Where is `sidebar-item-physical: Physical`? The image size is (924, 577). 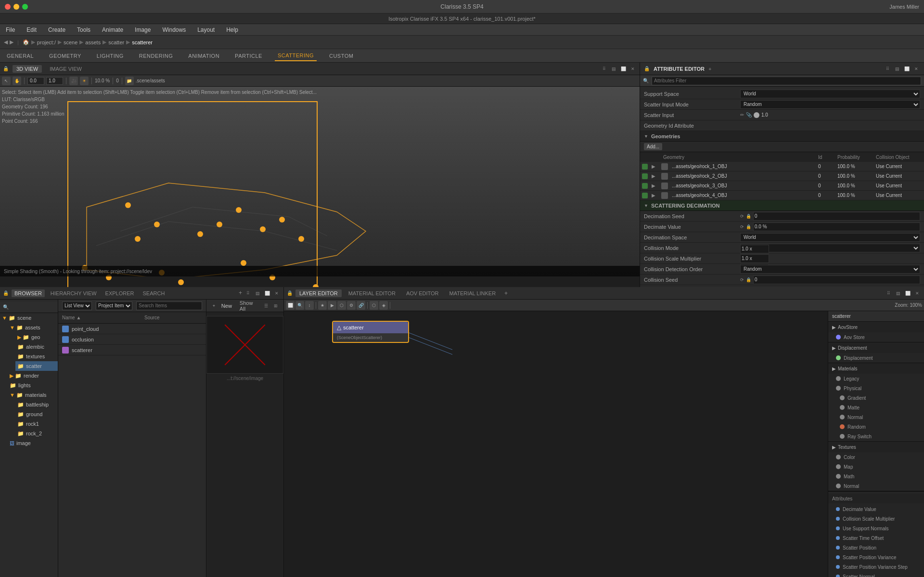
sidebar-item-physical: Physical is located at coordinates (876, 388).